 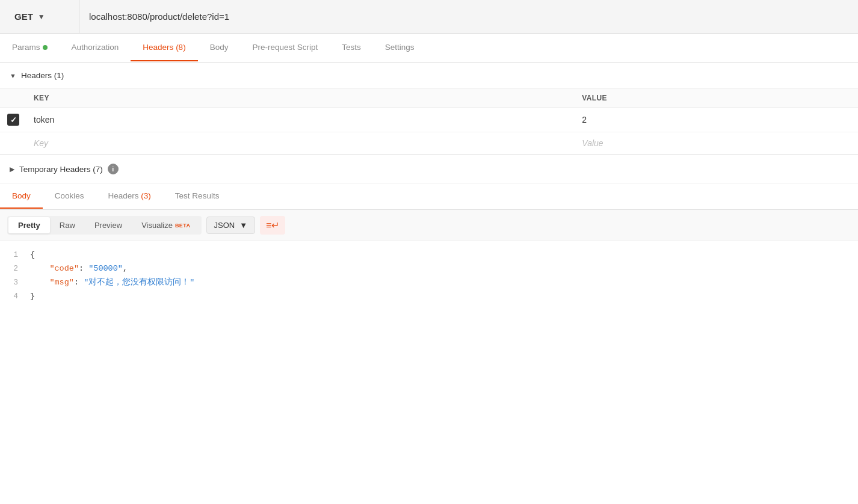 What do you see at coordinates (106, 268) in the screenshot?
I see `code-val-code: "50000"` at bounding box center [106, 268].